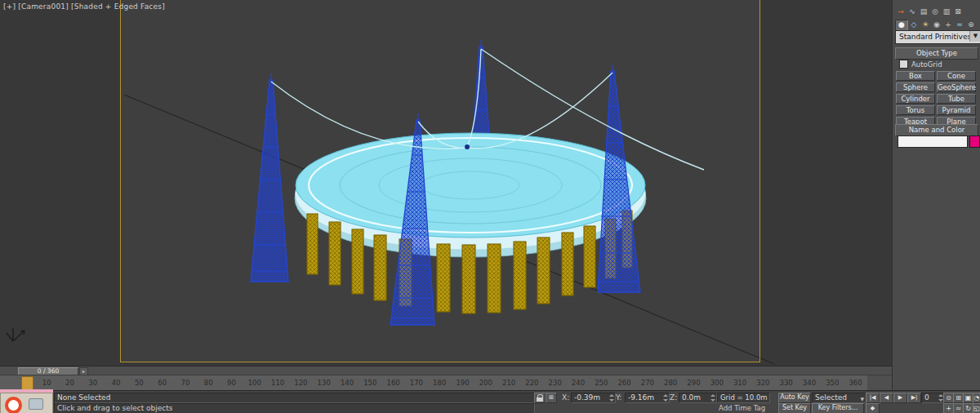 The image size is (980, 413). Describe the element at coordinates (551, 398) in the screenshot. I see `absolute-mode-toggle: ⊞` at that location.